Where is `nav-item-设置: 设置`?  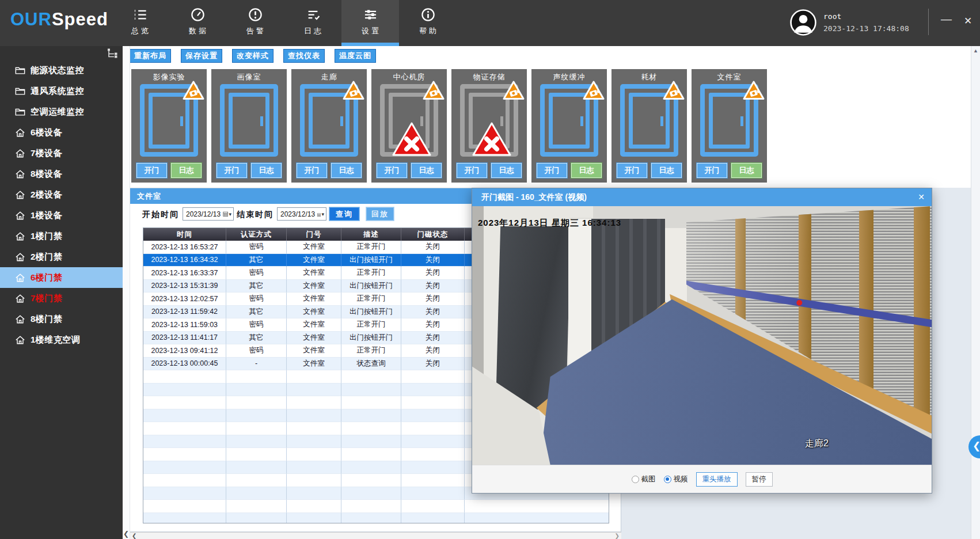
nav-item-设置: 设置 is located at coordinates (370, 23).